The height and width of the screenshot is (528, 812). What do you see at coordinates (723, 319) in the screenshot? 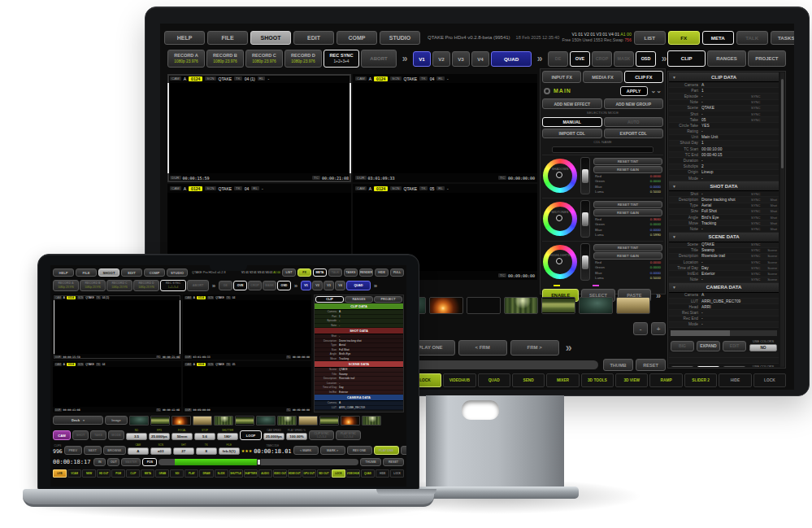
I see `metadata-row: Rec End-` at bounding box center [723, 319].